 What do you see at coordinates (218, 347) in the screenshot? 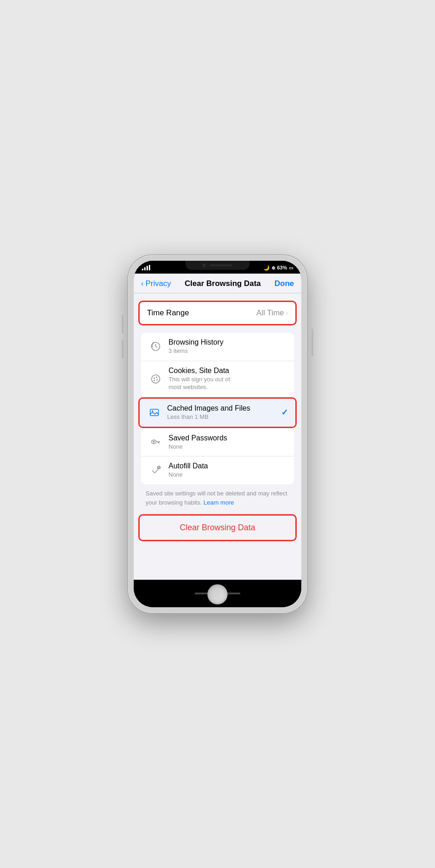
I see `list-item: Browsing History 3 items` at bounding box center [218, 347].